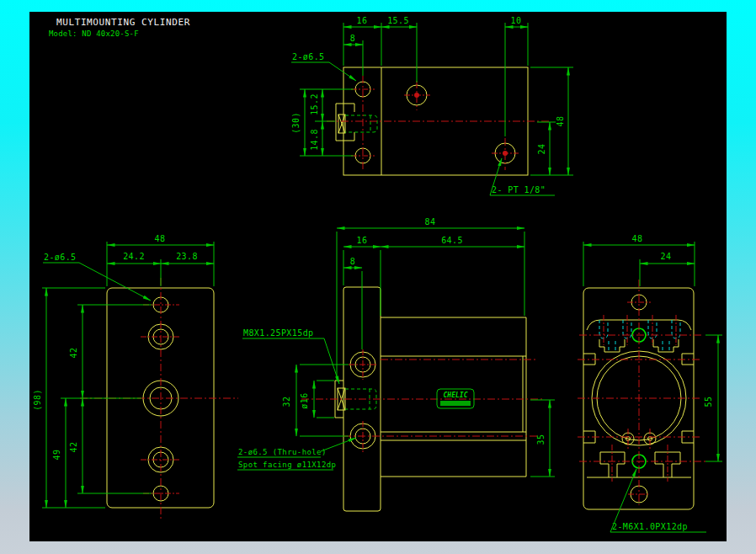  What do you see at coordinates (187, 256) in the screenshot?
I see `dim-front-23-8: 23.8` at bounding box center [187, 256].